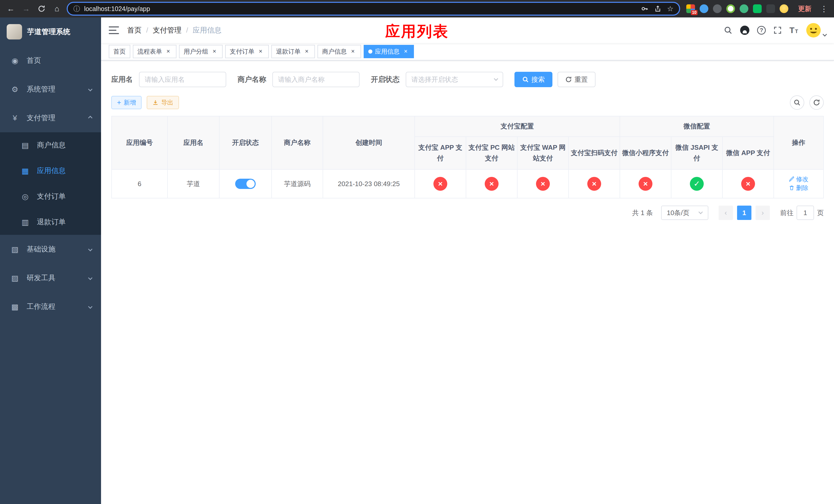 The image size is (834, 504). Describe the element at coordinates (517, 127) in the screenshot. I see `col-group-alipay: 支付宝配置` at that location.